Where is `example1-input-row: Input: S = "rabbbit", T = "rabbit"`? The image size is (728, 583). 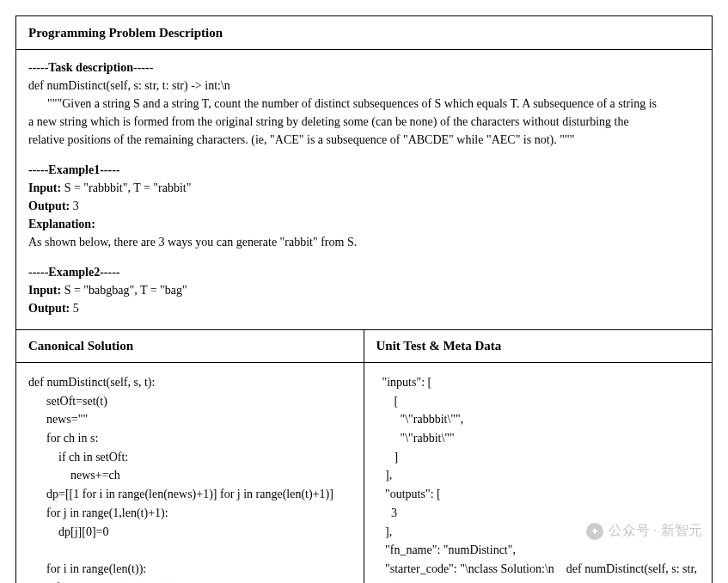
example1-input-row: Input: S = "rabbbit", T = "rabbit" is located at coordinates (364, 187).